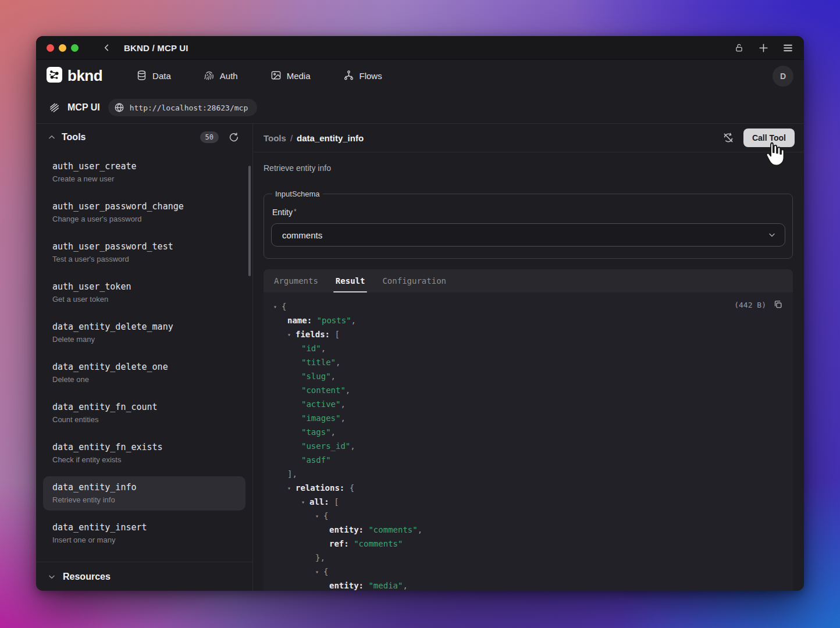 Image resolution: width=840 pixels, height=628 pixels. I want to click on titlebar: BKND / MCP UI, so click(420, 48).